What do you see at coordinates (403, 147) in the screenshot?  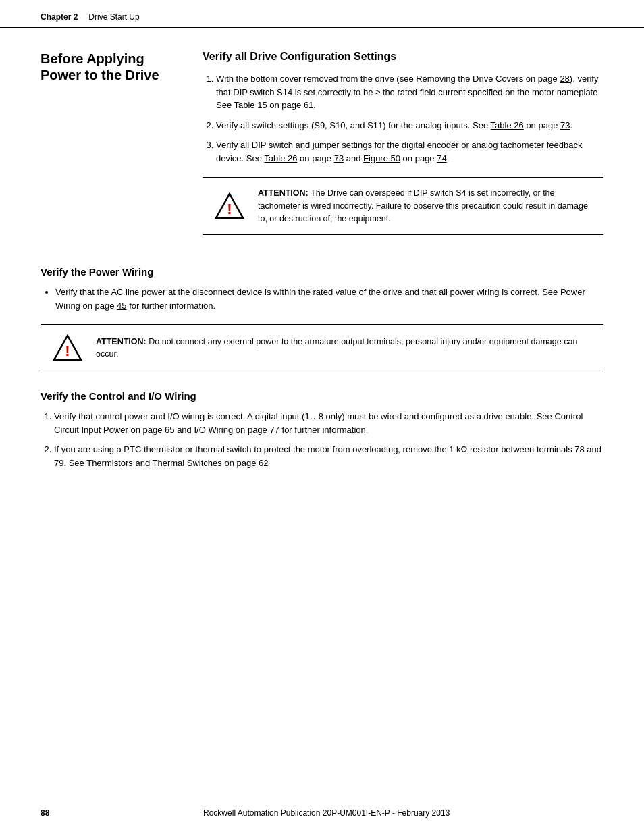 I see `right-column: Verify all Drive Configuration Settings …` at bounding box center [403, 147].